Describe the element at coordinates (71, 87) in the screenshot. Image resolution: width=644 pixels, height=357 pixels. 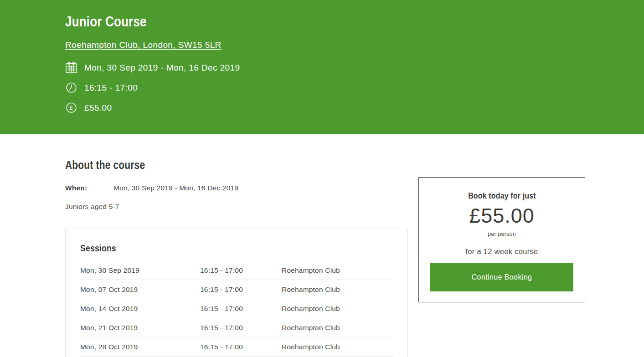
I see `clock-icon` at that location.